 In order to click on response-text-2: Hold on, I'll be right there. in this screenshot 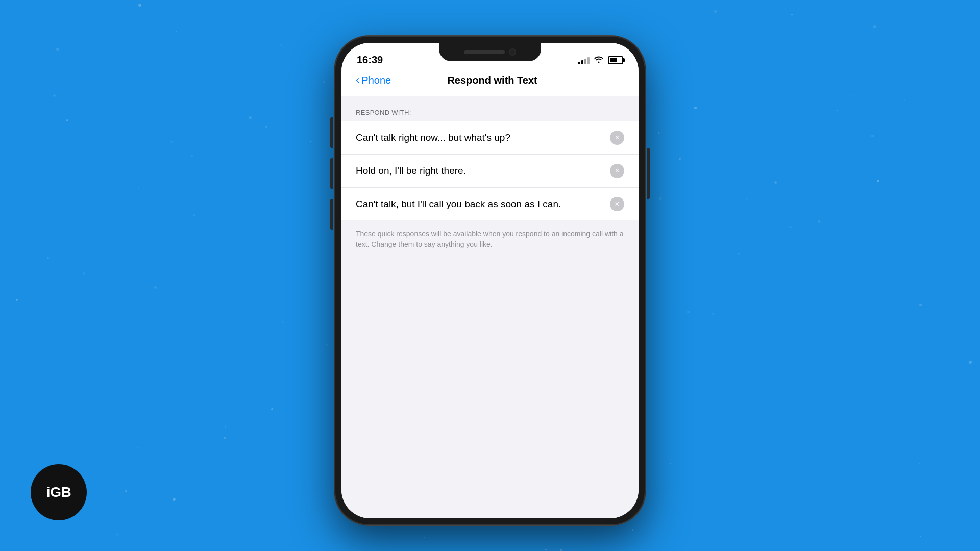, I will do `click(483, 171)`.